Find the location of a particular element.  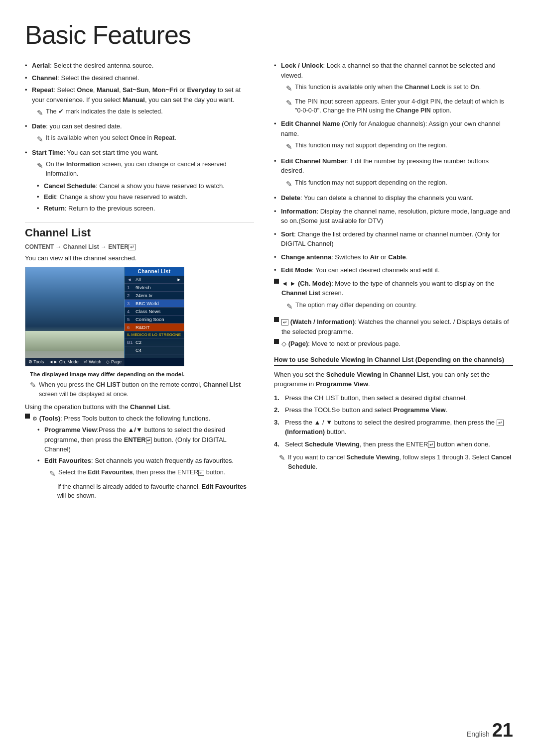

list-item-starttime: Start Time: You can set start time you w… is located at coordinates (139, 181).